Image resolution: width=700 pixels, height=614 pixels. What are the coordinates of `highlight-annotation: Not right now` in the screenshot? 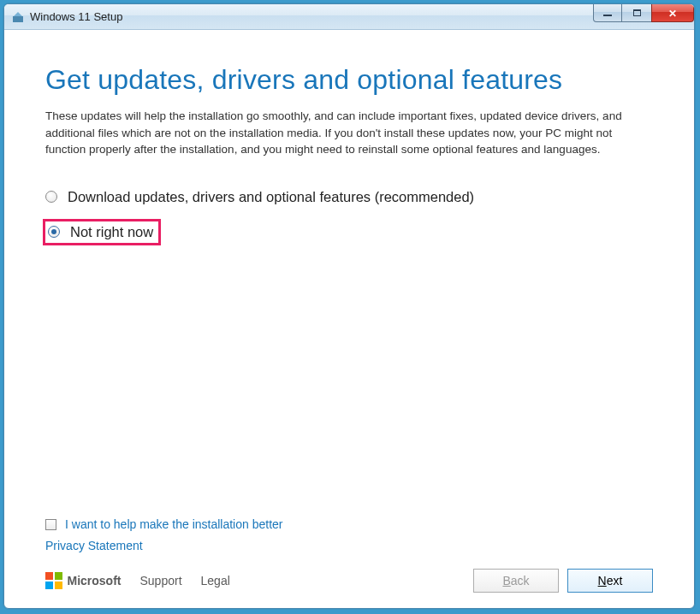 It's located at (102, 233).